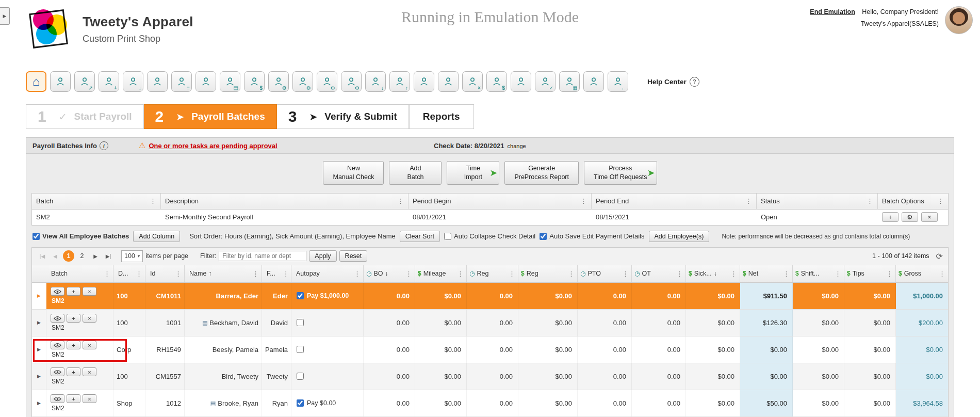 This screenshot has width=980, height=417. Describe the element at coordinates (354, 256) in the screenshot. I see `reset-filter-button: Reset` at that location.